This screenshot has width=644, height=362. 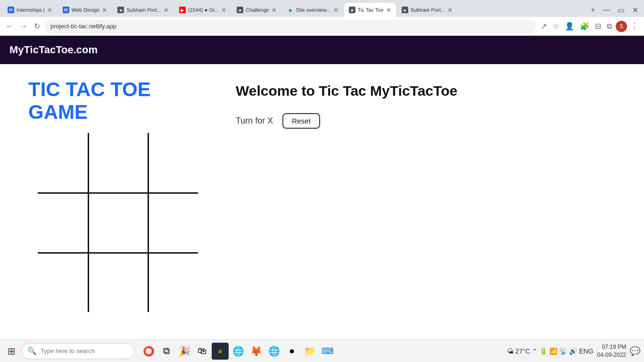 What do you see at coordinates (421, 121) in the screenshot?
I see `turn-row: Turn for X Reset` at bounding box center [421, 121].